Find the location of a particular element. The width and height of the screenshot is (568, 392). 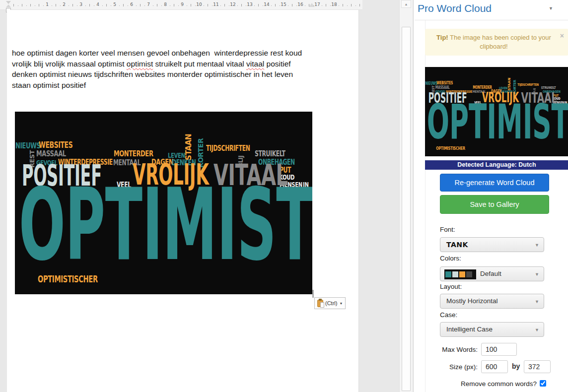

clipboard-icon is located at coordinates (320, 304).